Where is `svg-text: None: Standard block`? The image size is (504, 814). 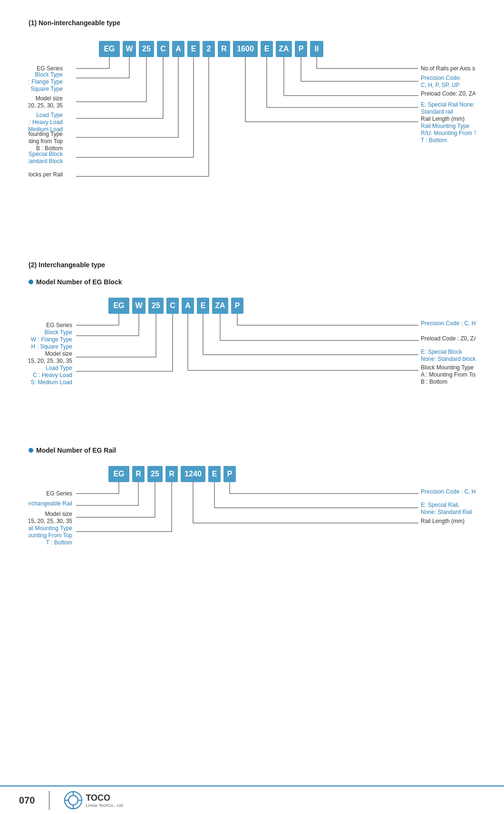
svg-text: None: Standard block is located at coordinates (448, 359).